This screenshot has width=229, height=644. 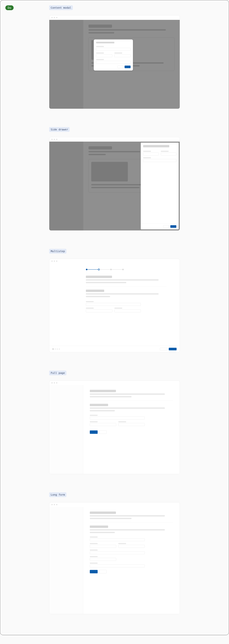 I want to click on footer-actions, so click(x=168, y=349).